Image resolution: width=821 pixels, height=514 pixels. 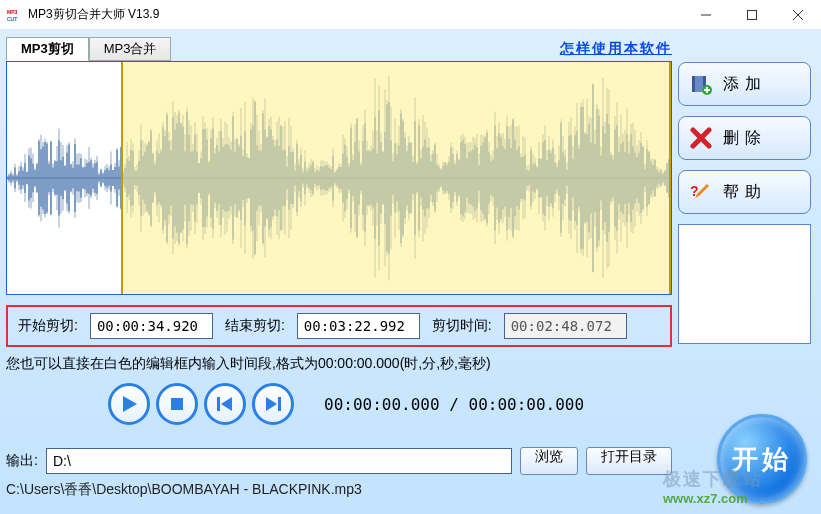 What do you see at coordinates (745, 138) in the screenshot?
I see `delete-button-label: 删除` at bounding box center [745, 138].